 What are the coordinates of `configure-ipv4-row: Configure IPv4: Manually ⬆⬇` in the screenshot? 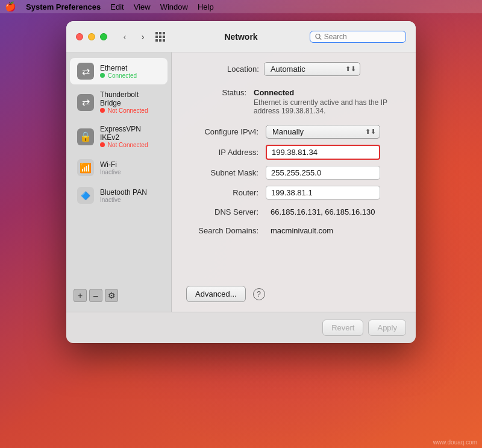 It's located at (294, 131).